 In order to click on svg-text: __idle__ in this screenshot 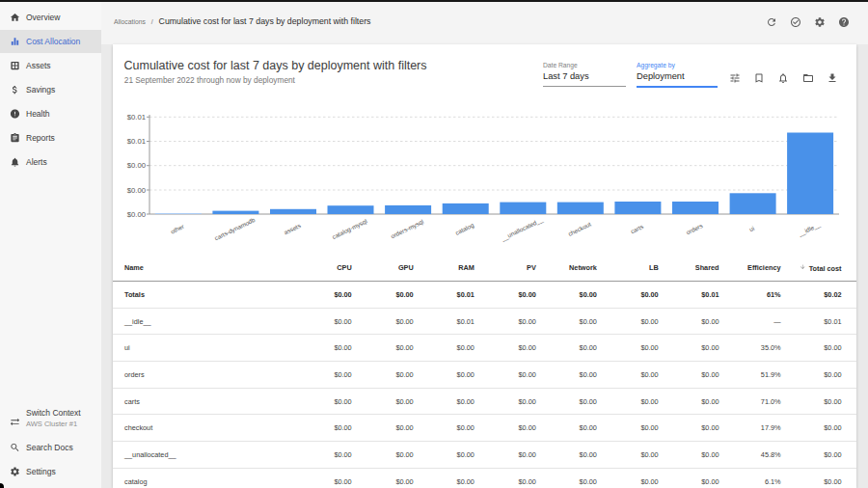, I will do `click(810, 230)`.